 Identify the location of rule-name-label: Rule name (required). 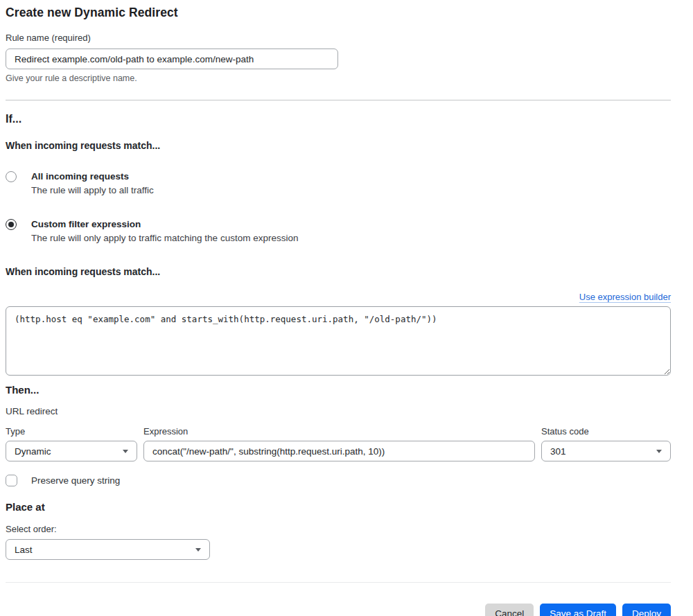
(338, 37).